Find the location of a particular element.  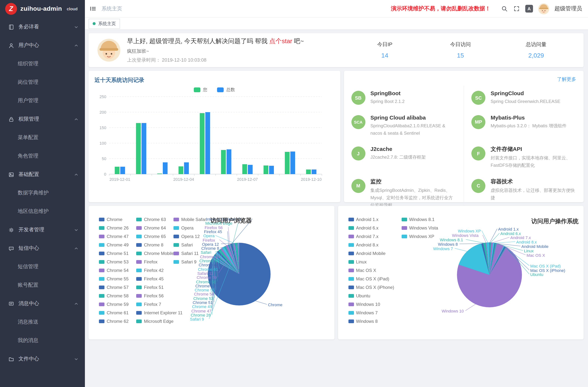

legend-item: Internet Explorer 11 is located at coordinates (155, 313).